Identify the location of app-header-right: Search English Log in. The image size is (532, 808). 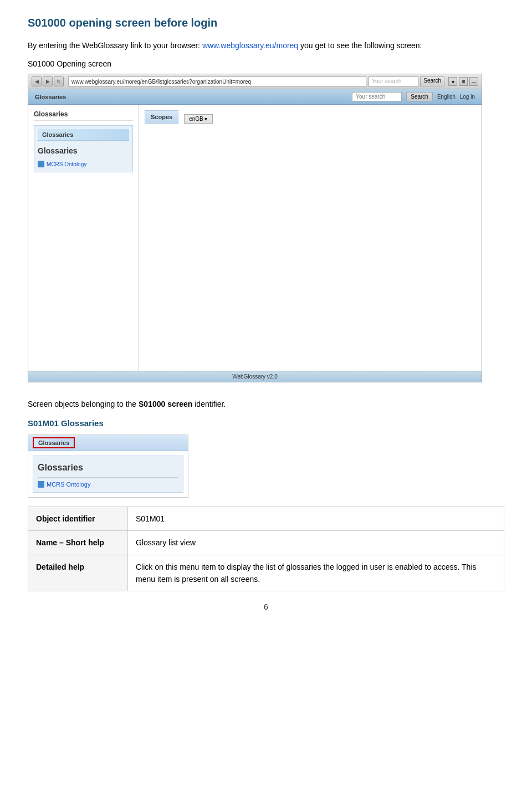
(413, 96).